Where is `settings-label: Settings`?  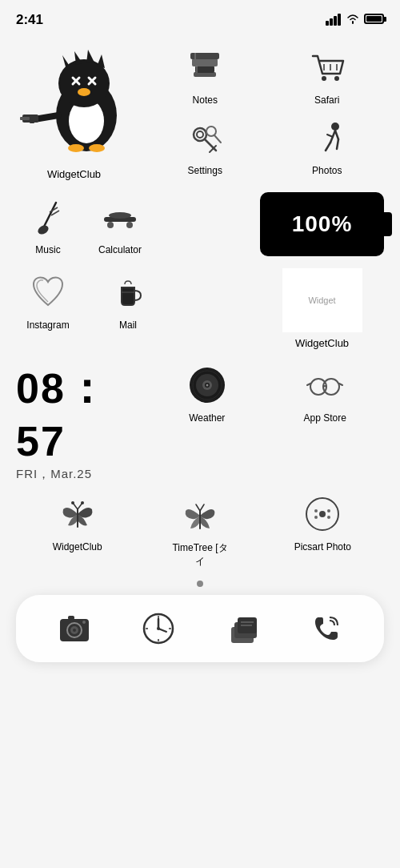 settings-label: Settings is located at coordinates (205, 171).